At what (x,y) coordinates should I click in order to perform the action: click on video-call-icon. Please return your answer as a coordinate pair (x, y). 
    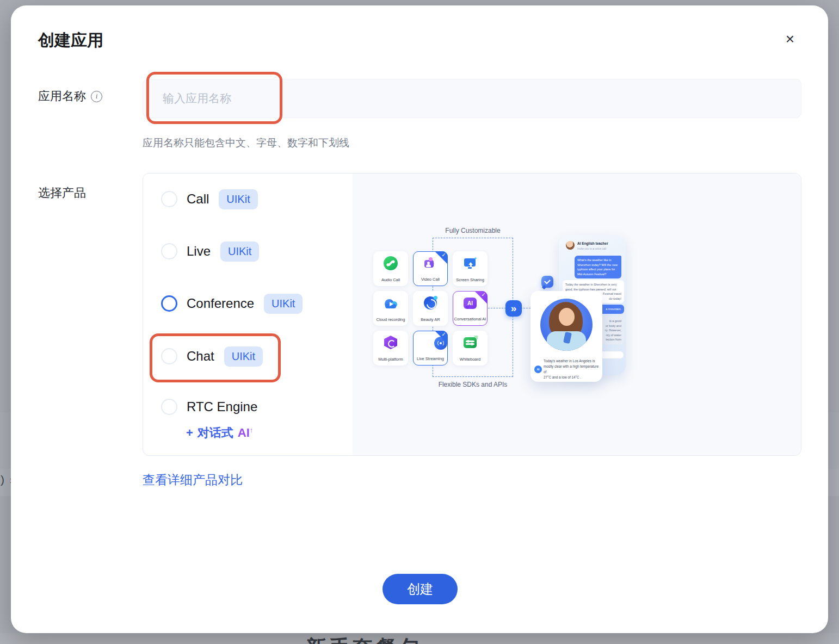
    Looking at the image, I should click on (430, 264).